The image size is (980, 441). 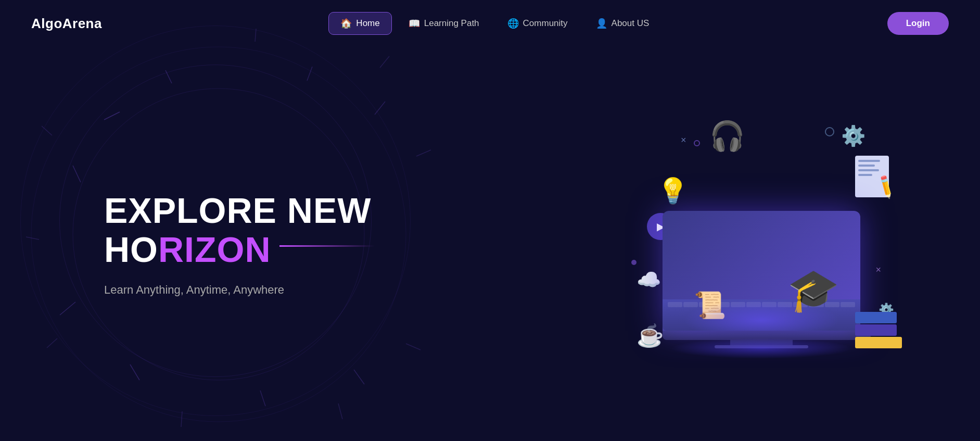 What do you see at coordinates (684, 141) in the screenshot?
I see `deco-x-1: ×` at bounding box center [684, 141].